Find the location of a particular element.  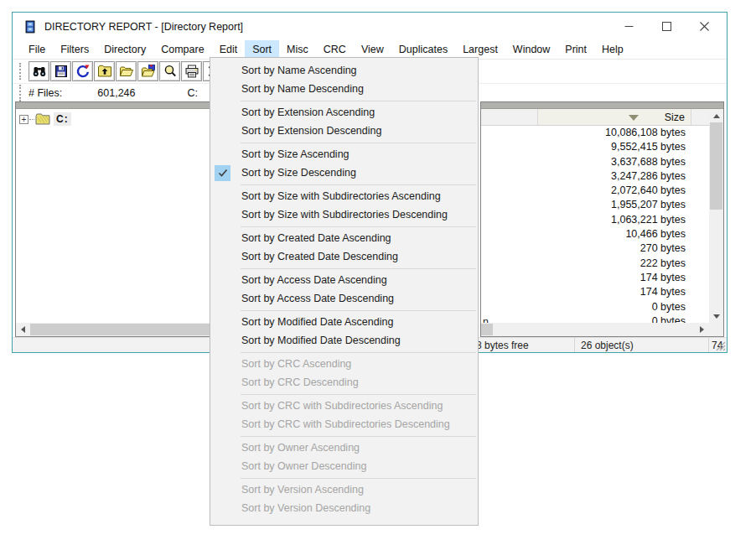

file-size-cell: 1,063,221 bytes is located at coordinates (595, 220).